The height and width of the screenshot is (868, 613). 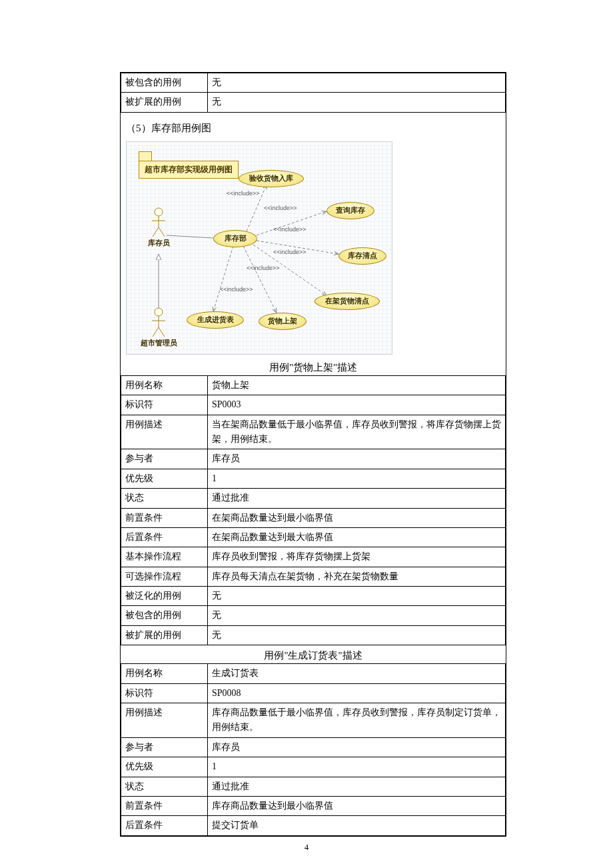 What do you see at coordinates (259, 248) in the screenshot?
I see `usecase-diagram: 超市库存部实现级用例图` at bounding box center [259, 248].